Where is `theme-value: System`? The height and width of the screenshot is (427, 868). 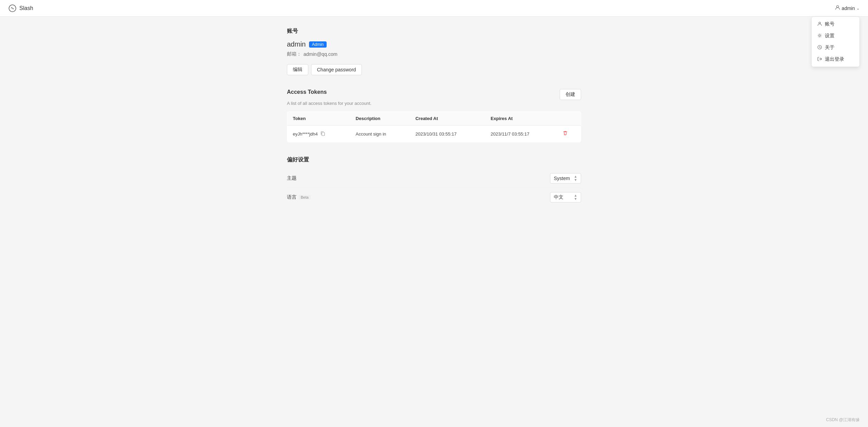 theme-value: System is located at coordinates (562, 178).